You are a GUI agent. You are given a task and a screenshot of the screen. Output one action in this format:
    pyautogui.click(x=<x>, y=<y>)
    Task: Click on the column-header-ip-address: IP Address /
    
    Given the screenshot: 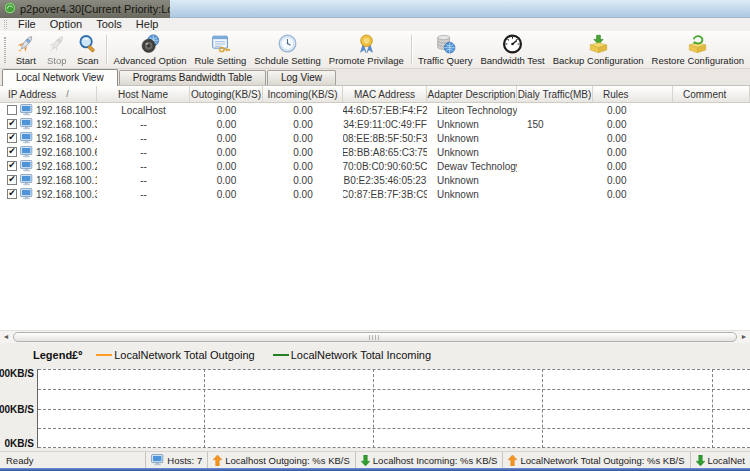 What is the action you would take?
    pyautogui.click(x=48, y=94)
    